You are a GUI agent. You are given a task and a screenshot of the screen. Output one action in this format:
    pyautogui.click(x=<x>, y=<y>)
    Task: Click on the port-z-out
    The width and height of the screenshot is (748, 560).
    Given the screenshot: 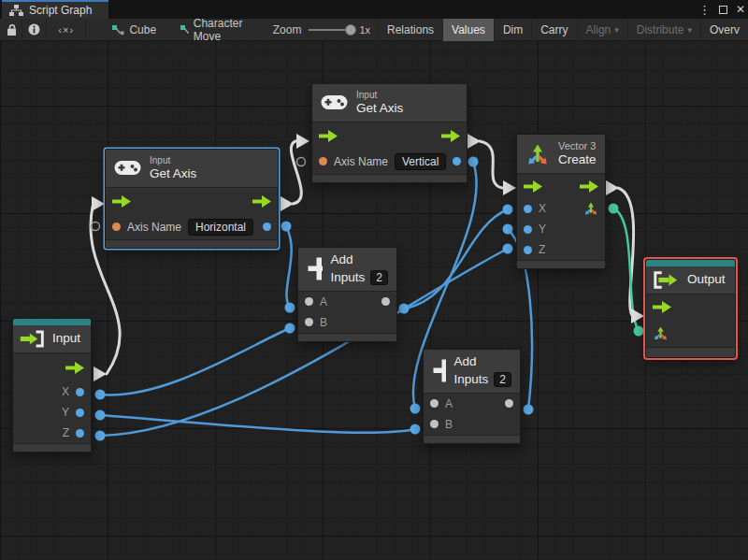 What is the action you would take?
    pyautogui.click(x=80, y=434)
    